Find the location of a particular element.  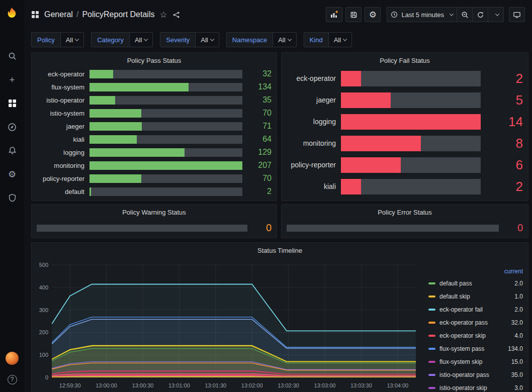

filter-label: Kind is located at coordinates (316, 40).